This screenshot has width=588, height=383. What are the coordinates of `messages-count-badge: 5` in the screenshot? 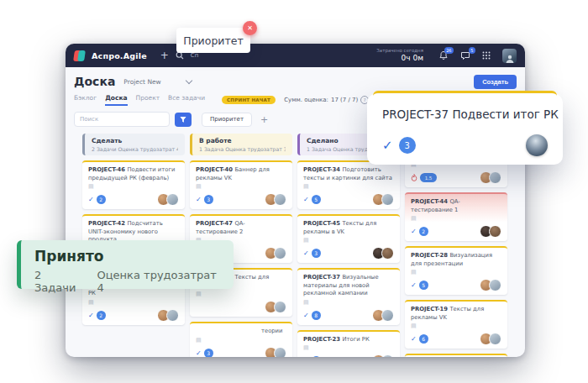 It's located at (472, 50).